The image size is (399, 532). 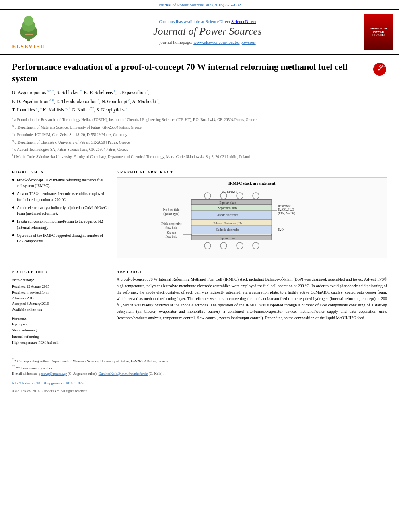 What do you see at coordinates (200, 391) in the screenshot?
I see `copyright-section: 0378-7753/© 2016 Elsevier B.V. All right…` at bounding box center [200, 391].